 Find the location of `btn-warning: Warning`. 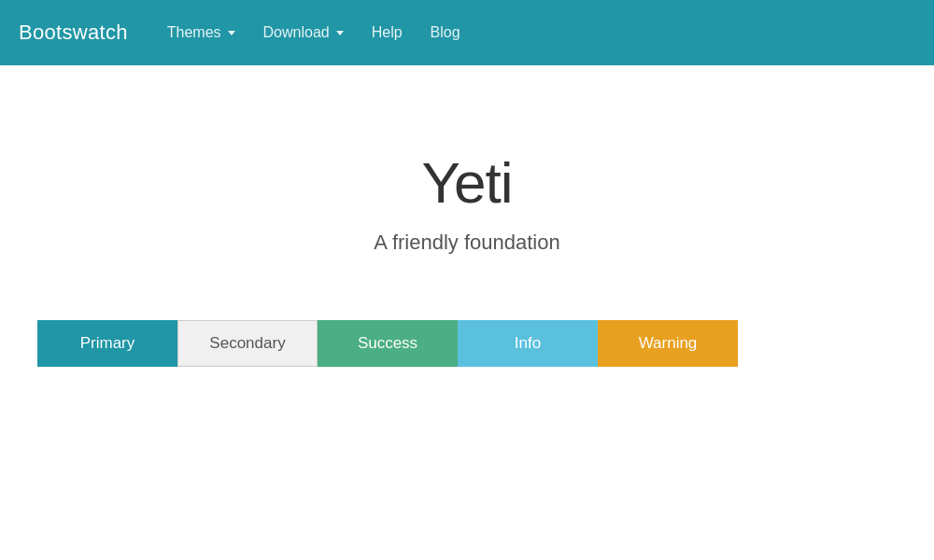

btn-warning: Warning is located at coordinates (668, 343).